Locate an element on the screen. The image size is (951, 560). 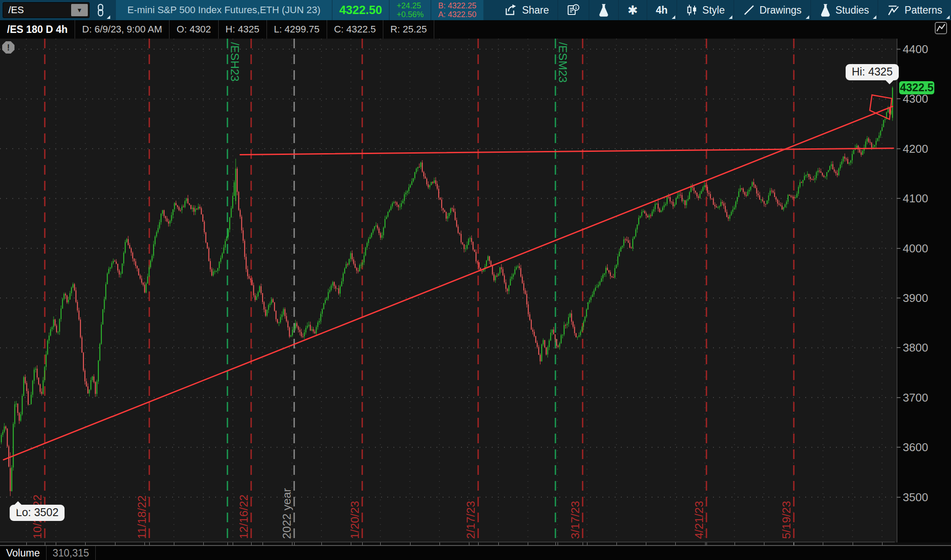
timeframe-button: 4h is located at coordinates (662, 10).